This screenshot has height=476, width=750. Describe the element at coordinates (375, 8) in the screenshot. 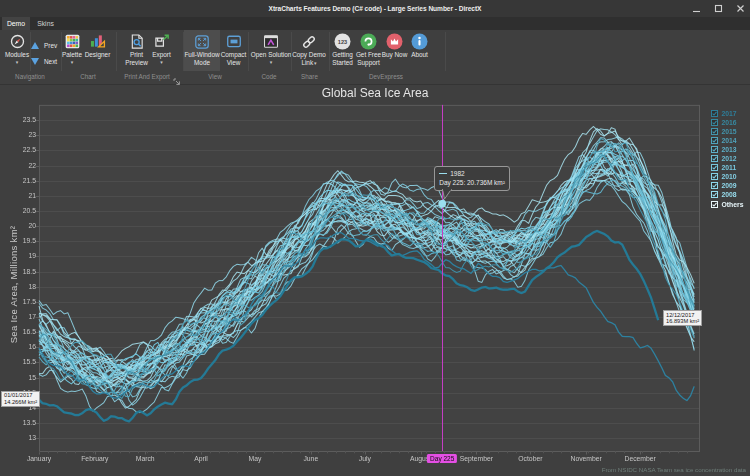

I see `title-bar: XtraCharts Features Demo (C# code) - Lar…` at that location.